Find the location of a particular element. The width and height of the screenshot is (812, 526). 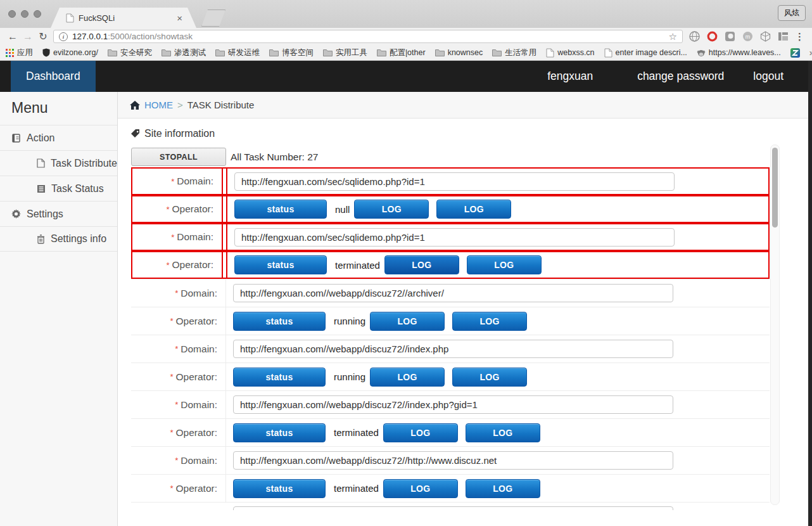

bookmark-item: 研发运维 is located at coordinates (238, 53).